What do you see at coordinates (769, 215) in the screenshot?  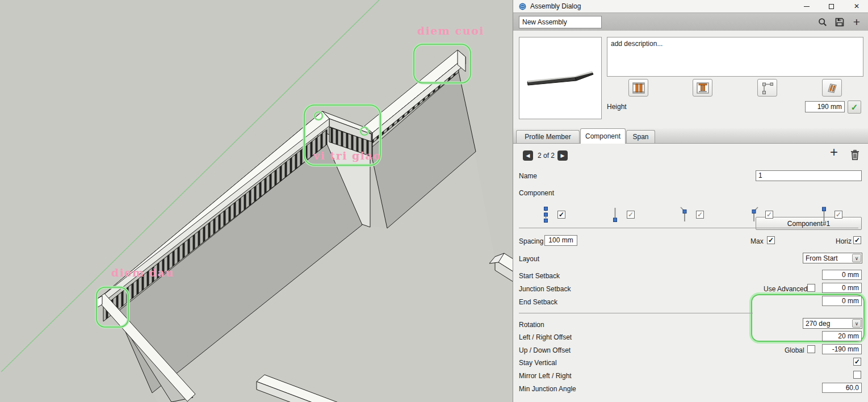 I see `post-junction-right-checkbox: ✓` at bounding box center [769, 215].